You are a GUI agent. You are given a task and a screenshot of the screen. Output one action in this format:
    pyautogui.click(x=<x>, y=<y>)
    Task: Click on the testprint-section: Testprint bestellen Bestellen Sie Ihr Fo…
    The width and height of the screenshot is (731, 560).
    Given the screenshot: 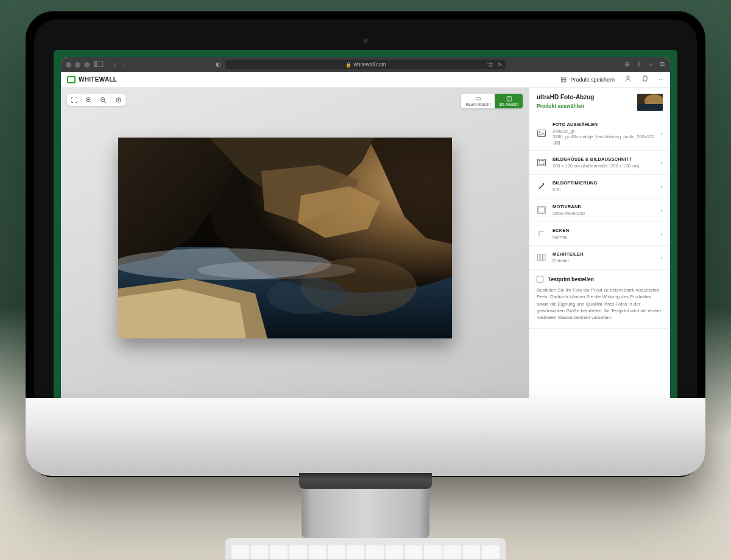 What is the action you would take?
    pyautogui.click(x=599, y=299)
    